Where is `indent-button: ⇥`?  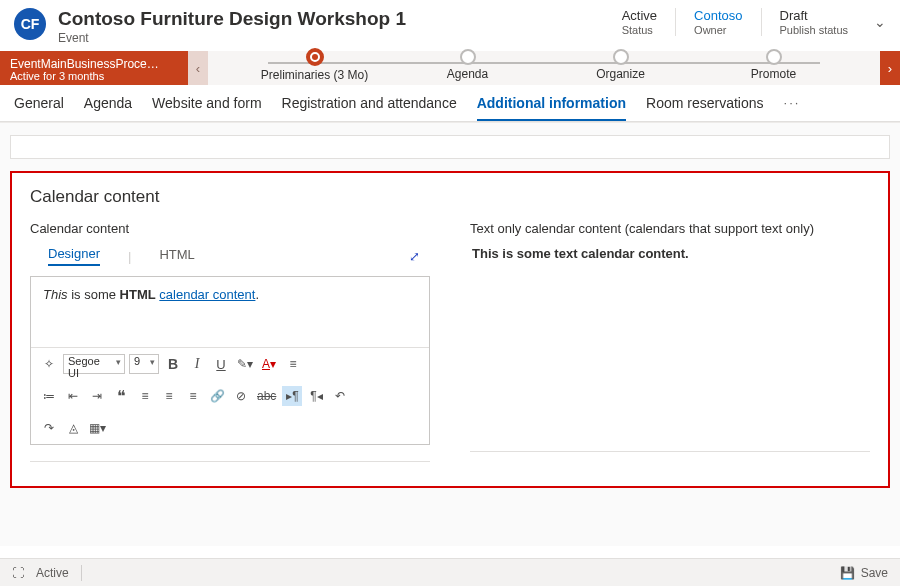
indent-button: ⇥ is located at coordinates (97, 396).